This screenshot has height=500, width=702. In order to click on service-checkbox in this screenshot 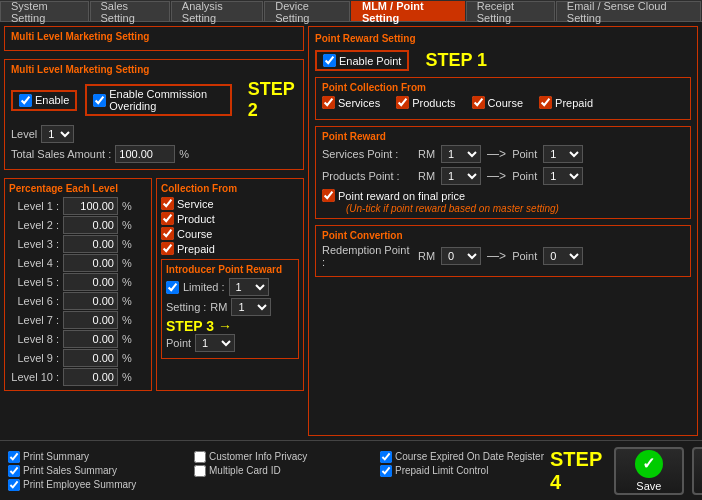, I will do `click(168, 204)`.